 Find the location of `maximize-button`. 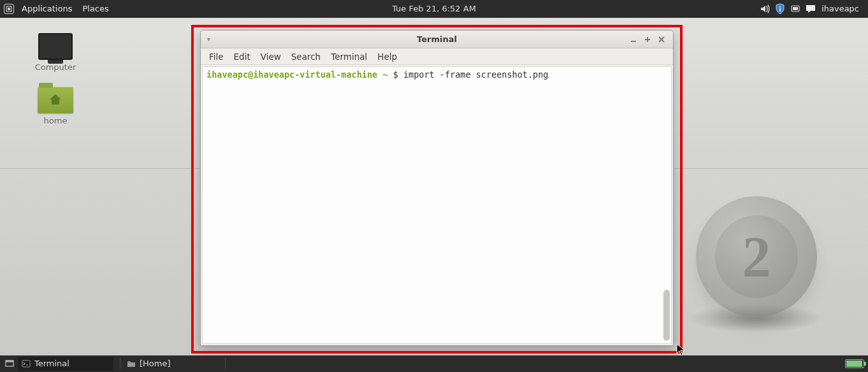

maximize-button is located at coordinates (647, 39).